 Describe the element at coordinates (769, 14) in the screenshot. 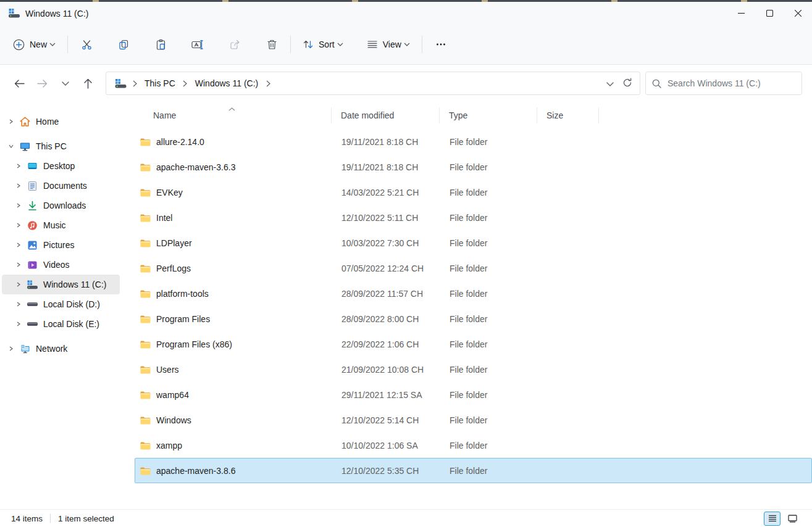

I see `maximize-icon` at that location.